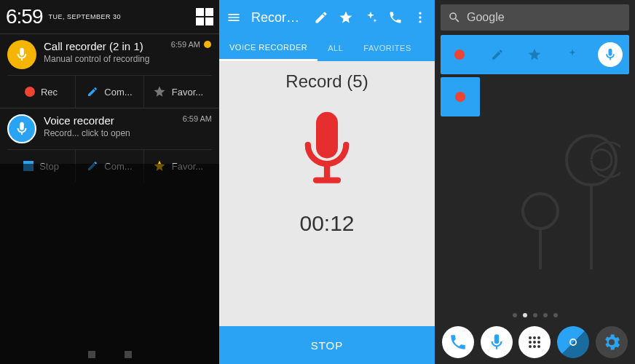 The width and height of the screenshot is (635, 364). Describe the element at coordinates (275, 17) in the screenshot. I see `app-title: Recor…` at that location.